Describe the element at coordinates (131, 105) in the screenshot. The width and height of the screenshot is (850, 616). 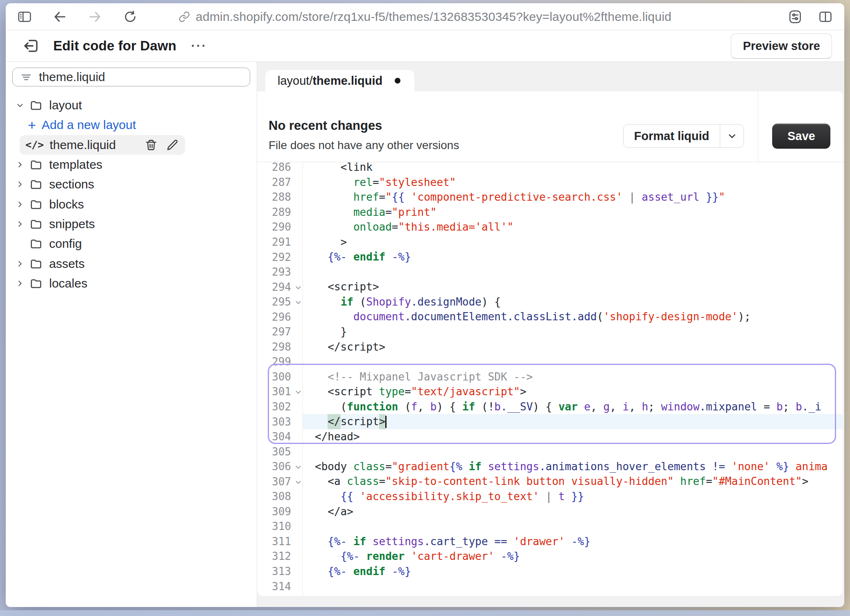
I see `sidebar-item-layout: layout` at that location.